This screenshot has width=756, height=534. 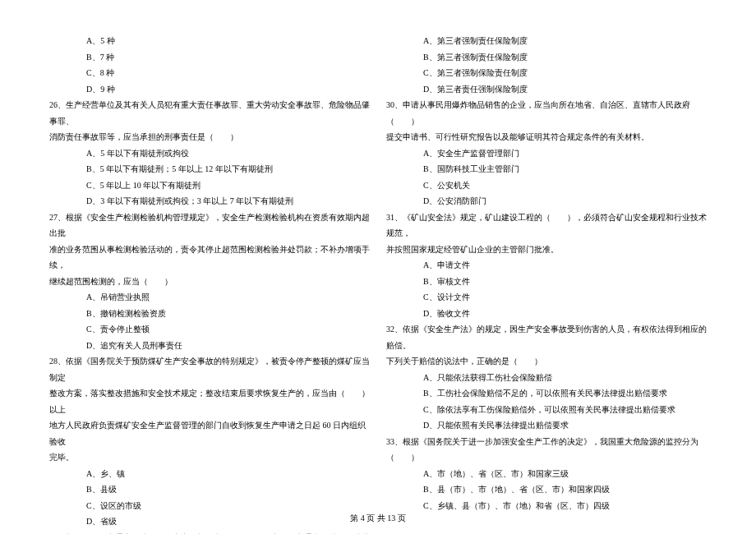 What do you see at coordinates (546, 297) in the screenshot?
I see `q31-opt-c: C、设计文件` at bounding box center [546, 297].